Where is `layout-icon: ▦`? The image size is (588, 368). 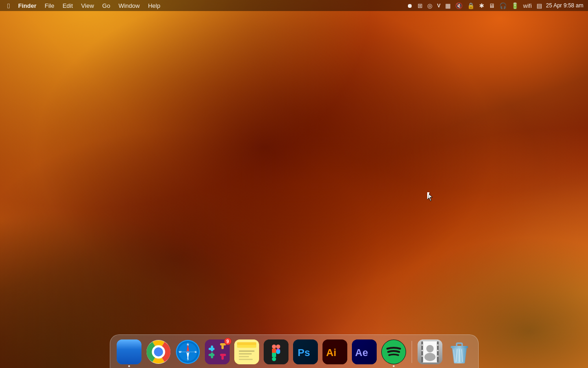 layout-icon: ▦ is located at coordinates (448, 6).